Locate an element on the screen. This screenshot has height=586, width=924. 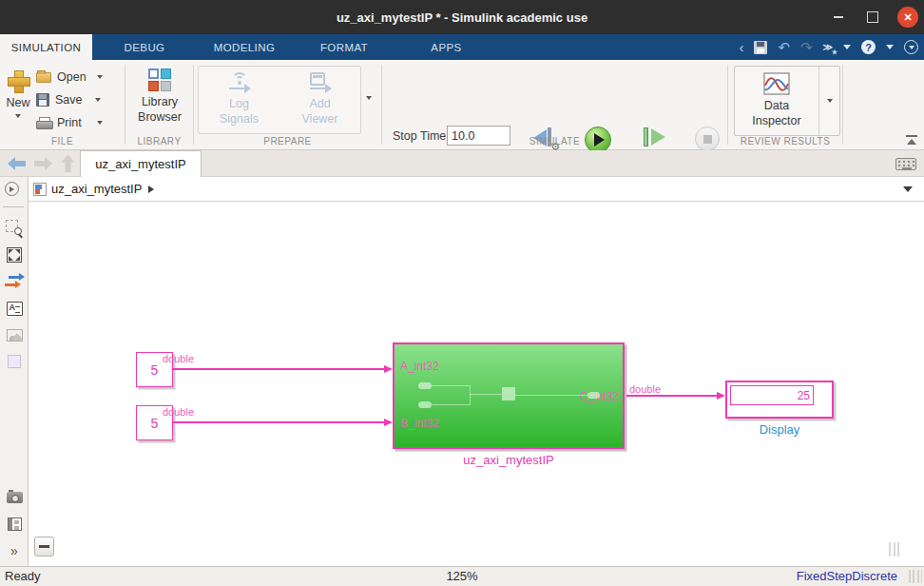
tool-palette: » is located at coordinates (14, 371).